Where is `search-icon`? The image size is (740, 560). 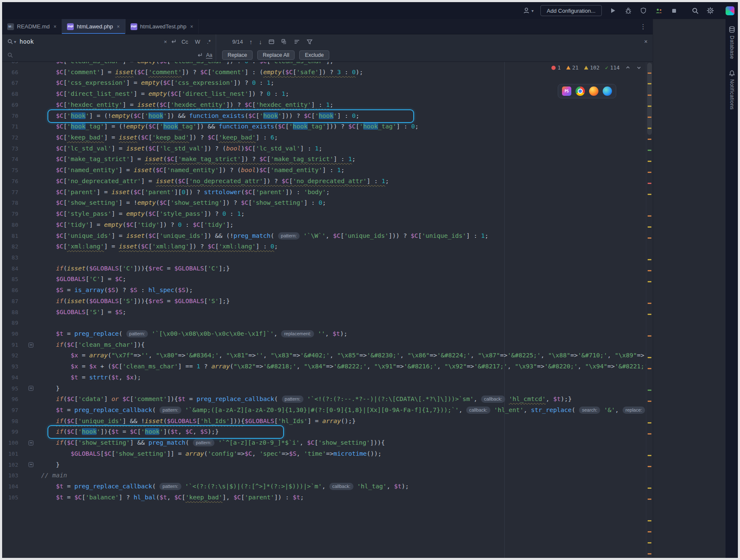
search-icon is located at coordinates (695, 11).